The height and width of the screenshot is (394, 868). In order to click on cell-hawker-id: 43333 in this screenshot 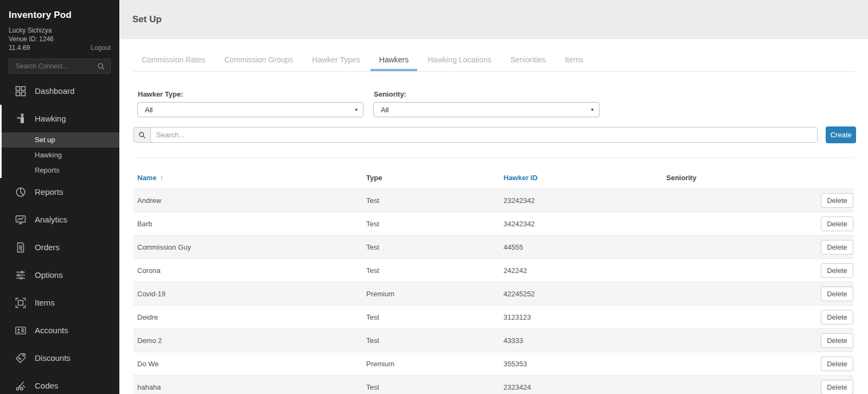, I will do `click(585, 341)`.